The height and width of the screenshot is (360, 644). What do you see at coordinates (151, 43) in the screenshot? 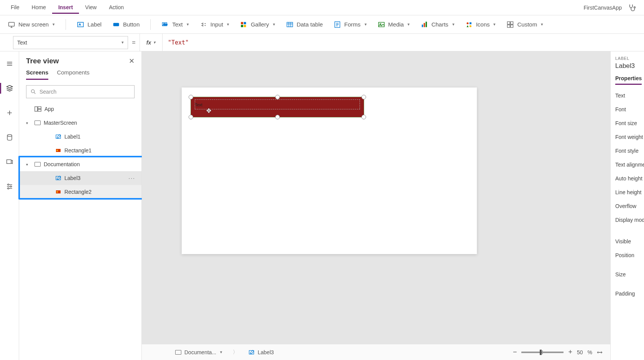
I see `fx-button: fx ▾` at bounding box center [151, 43].